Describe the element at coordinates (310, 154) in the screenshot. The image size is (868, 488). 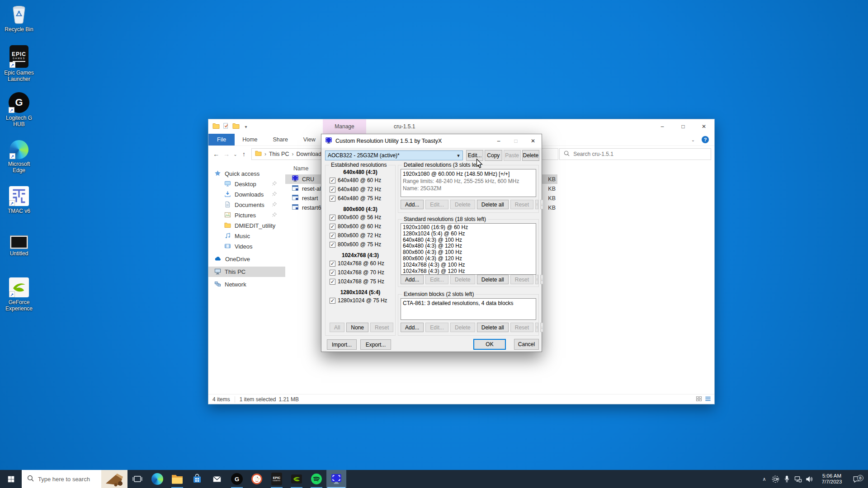
I see `breadcrumb-downloads: Downloads` at that location.